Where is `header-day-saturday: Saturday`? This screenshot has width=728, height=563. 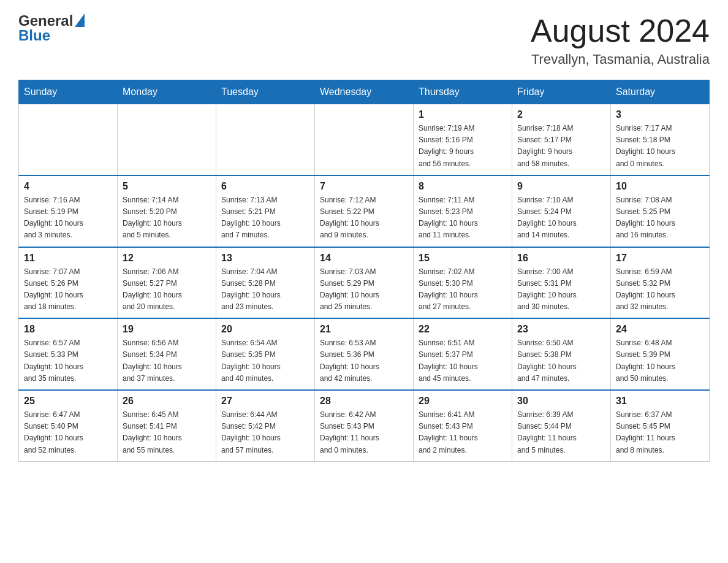
header-day-saturday: Saturday is located at coordinates (661, 92).